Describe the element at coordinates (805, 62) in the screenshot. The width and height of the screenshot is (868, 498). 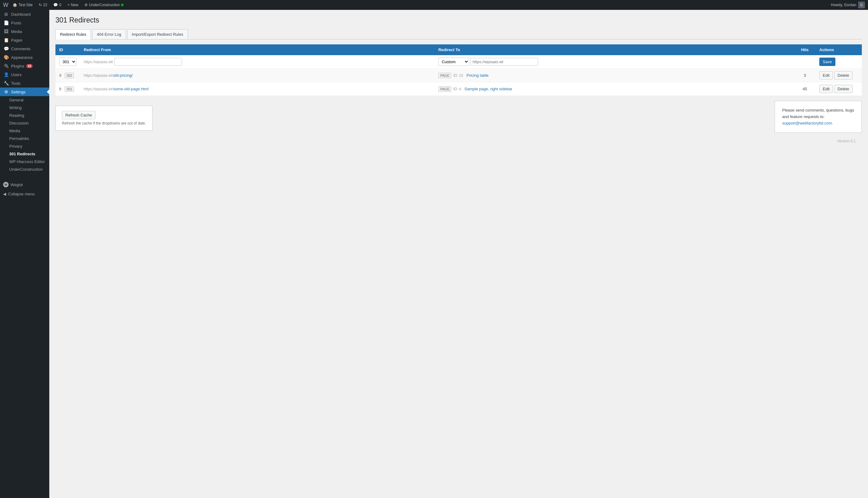
I see `new-hits-cell` at that location.